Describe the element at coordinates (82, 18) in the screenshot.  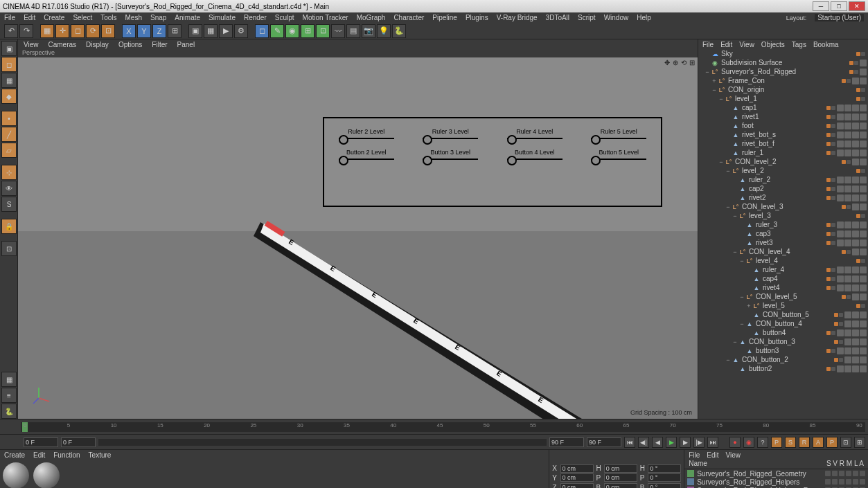
I see `menu-select: Select` at that location.